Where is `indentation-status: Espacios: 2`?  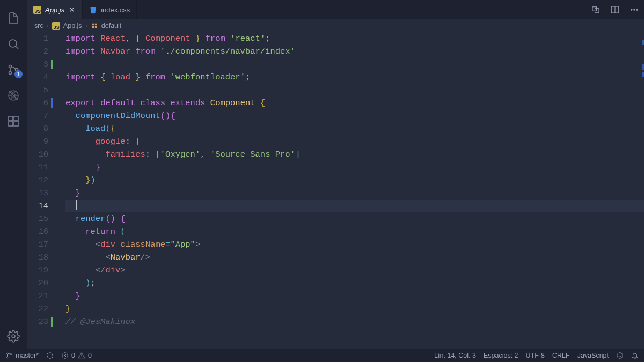 indentation-status: Espacios: 2 is located at coordinates (501, 356).